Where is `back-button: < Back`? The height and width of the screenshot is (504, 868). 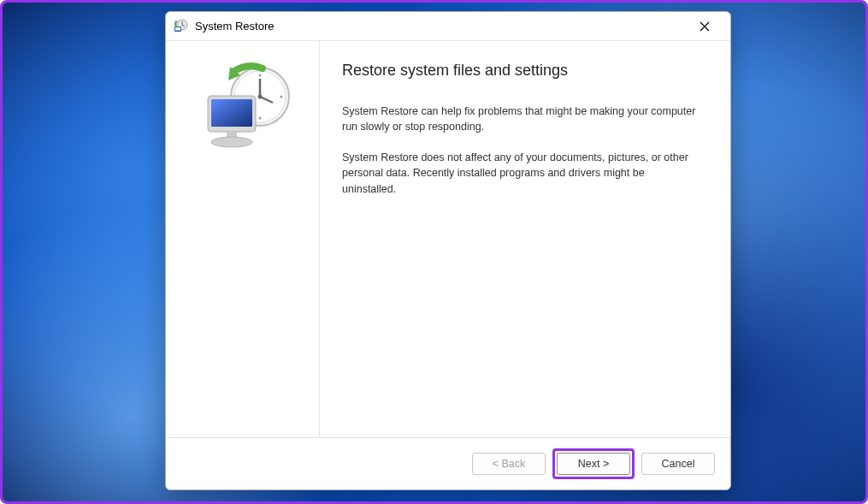 back-button: < Back is located at coordinates (509, 464).